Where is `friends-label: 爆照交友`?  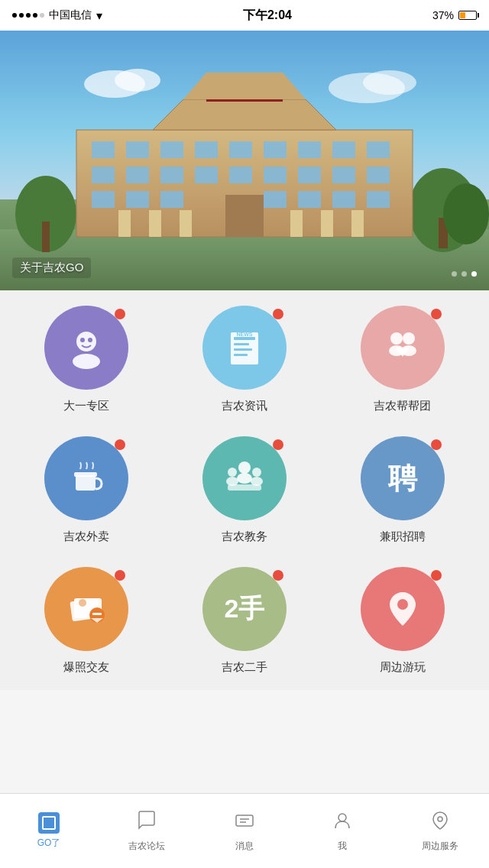 friends-label: 爆照交友 is located at coordinates (86, 668).